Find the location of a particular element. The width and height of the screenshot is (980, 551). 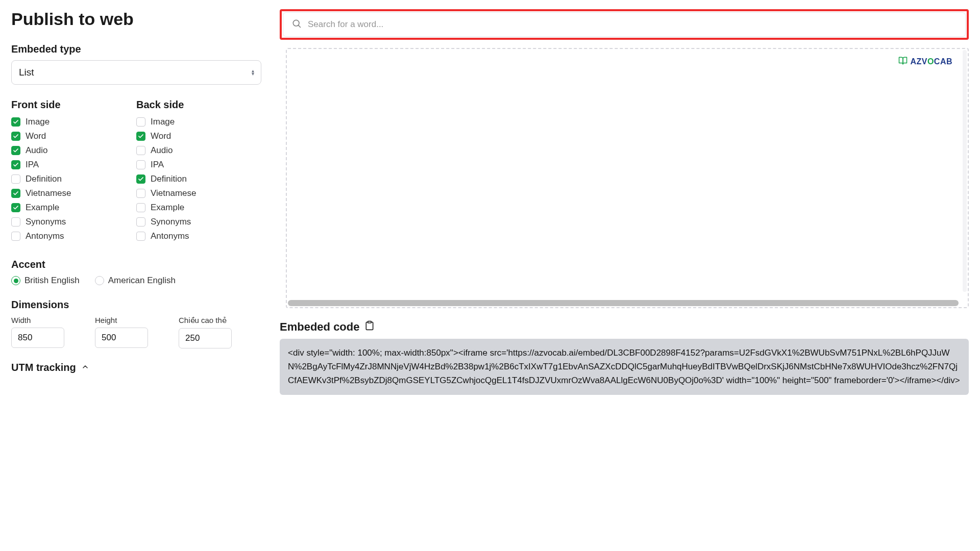

accent-label: Accent is located at coordinates (136, 264).